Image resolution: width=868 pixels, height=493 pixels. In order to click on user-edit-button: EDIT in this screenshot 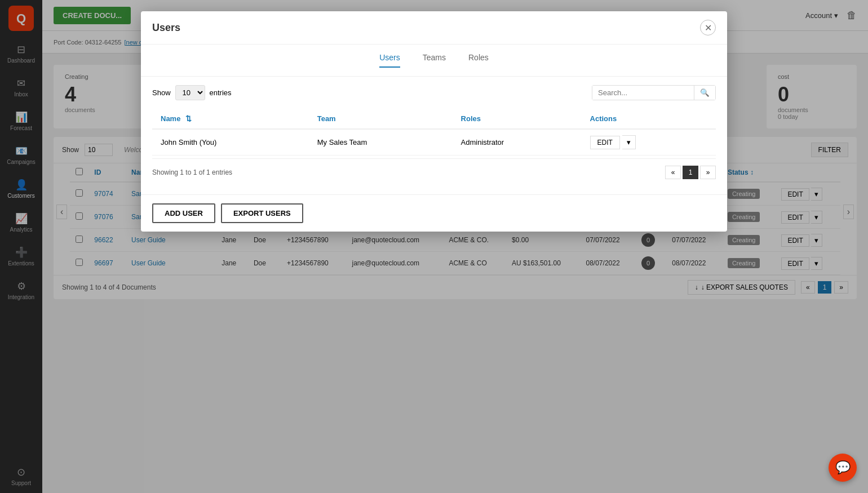, I will do `click(605, 143)`.